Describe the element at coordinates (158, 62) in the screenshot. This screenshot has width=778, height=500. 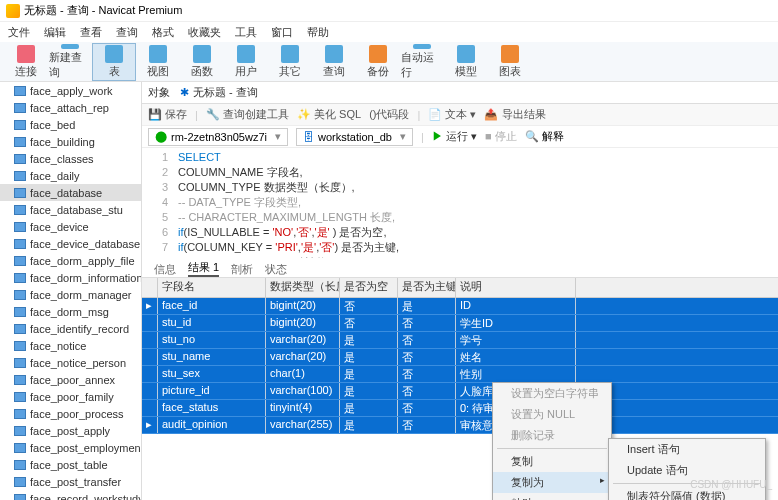
I see `toolbar-view: 视图` at that location.